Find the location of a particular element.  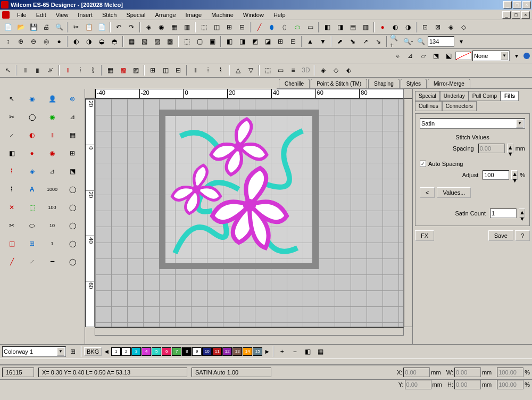

color-swatch: 3 is located at coordinates (136, 352).